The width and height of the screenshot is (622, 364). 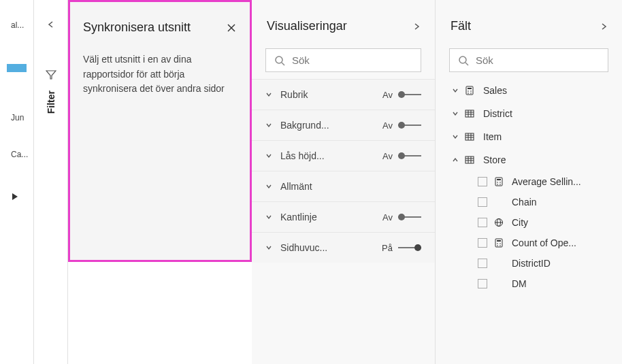 What do you see at coordinates (343, 155) in the screenshot?
I see `format-property-row: Lås höjd... Av` at bounding box center [343, 155].